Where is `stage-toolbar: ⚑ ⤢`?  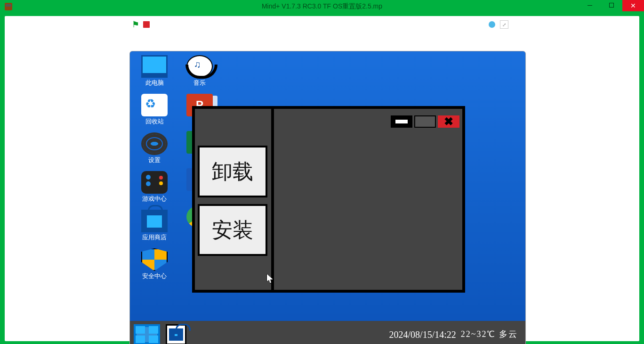 stage-toolbar: ⚑ ⤢ is located at coordinates (322, 25).